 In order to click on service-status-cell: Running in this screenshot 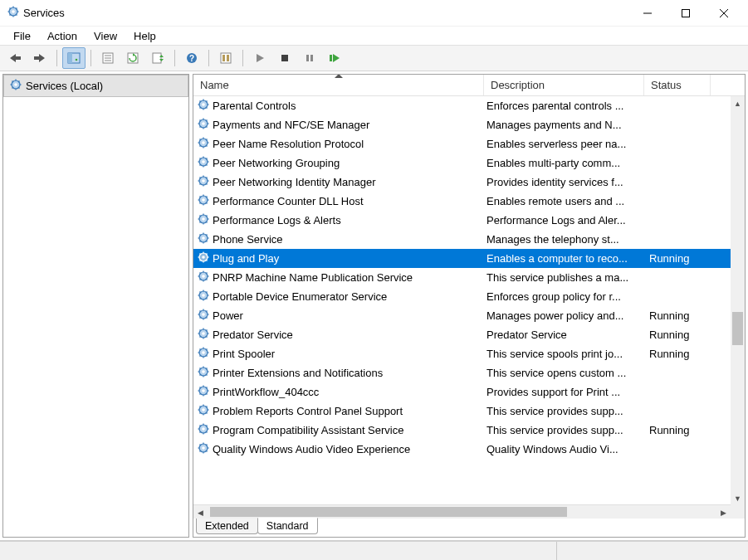, I will do `click(677, 259)`.